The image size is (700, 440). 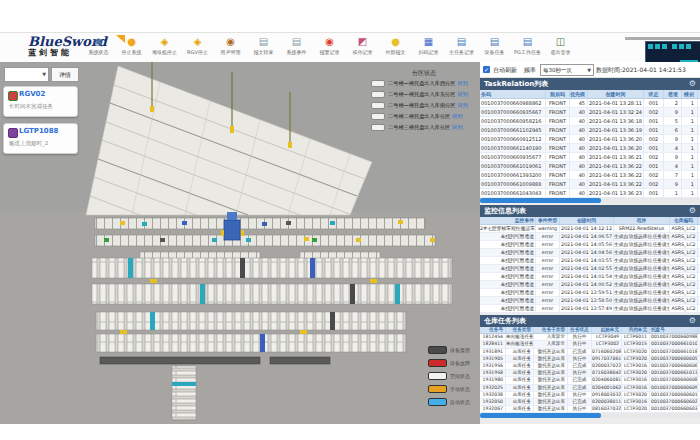 What do you see at coordinates (590, 261) in the screenshot?
I see `table-row: 未找到可用通道 error 2021-04-01 14:03:55 生成自动拣选…` at bounding box center [590, 261].